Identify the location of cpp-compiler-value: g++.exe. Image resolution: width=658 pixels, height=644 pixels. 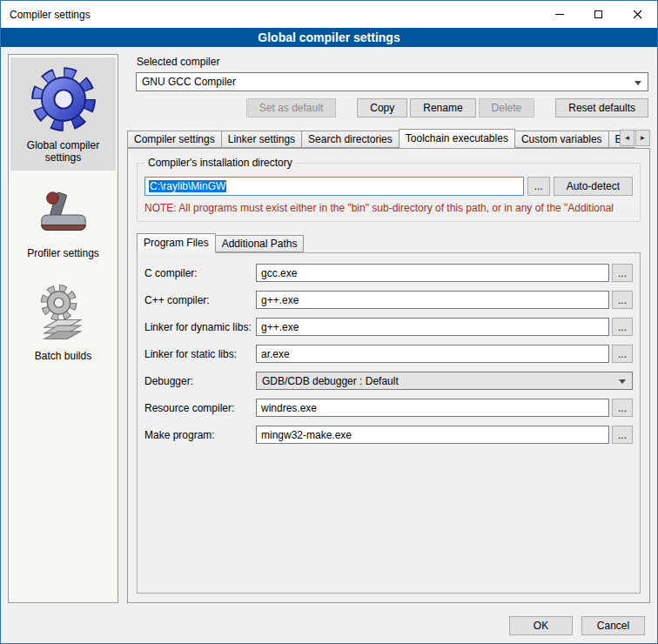
(280, 300).